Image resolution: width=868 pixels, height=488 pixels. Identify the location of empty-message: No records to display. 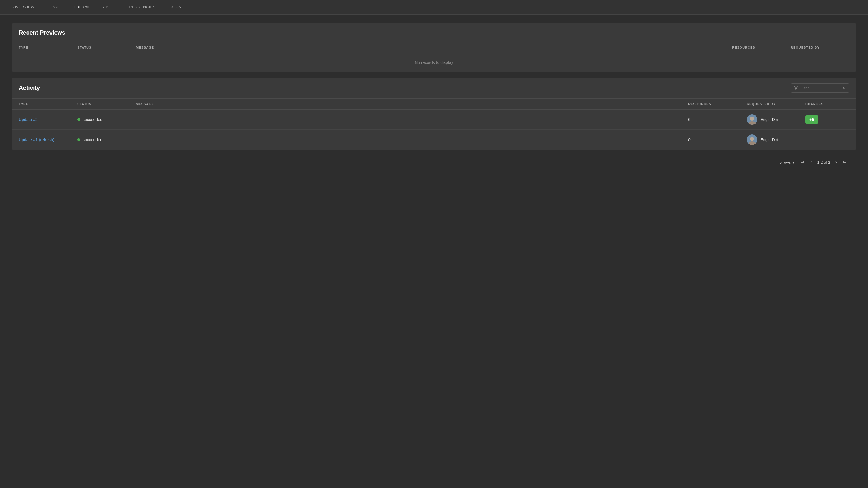
(434, 62).